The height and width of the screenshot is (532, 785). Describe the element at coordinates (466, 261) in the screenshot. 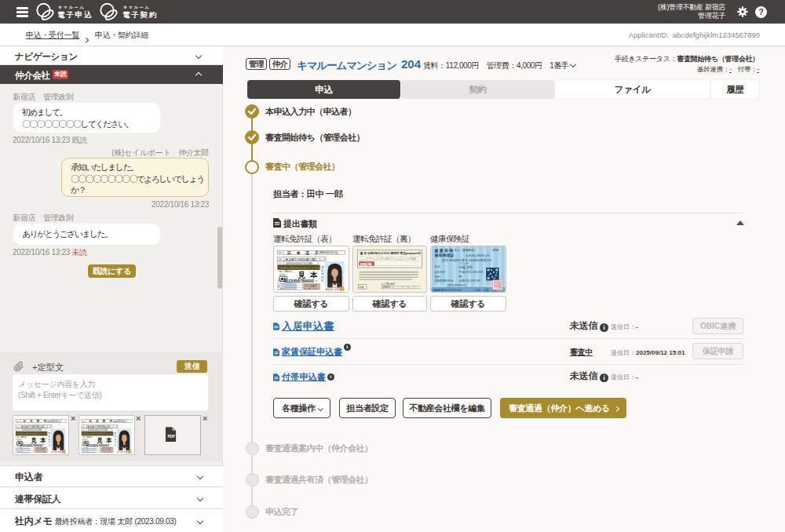

I see `svg-text:記号 20000013 番号 1000800 (枝: 記号 20000013 番号 1000800 (枝番) 00` at that location.